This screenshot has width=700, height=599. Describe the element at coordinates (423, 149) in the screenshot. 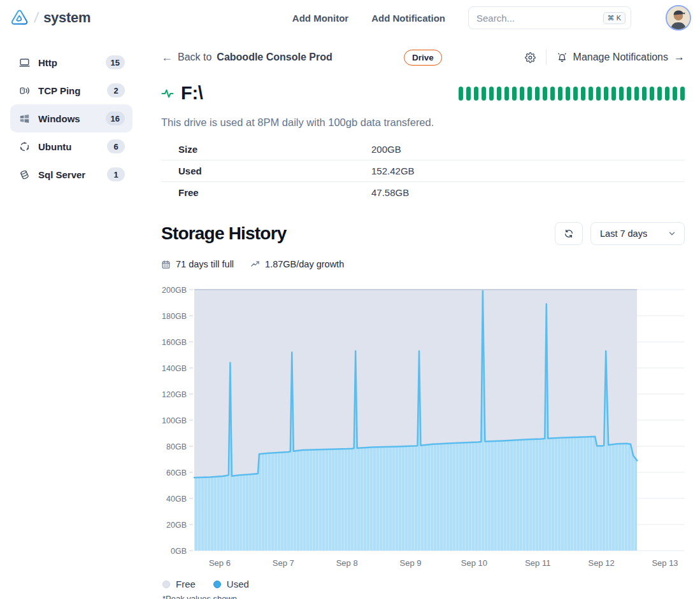

I see `detail-row-size: Size200GB` at that location.